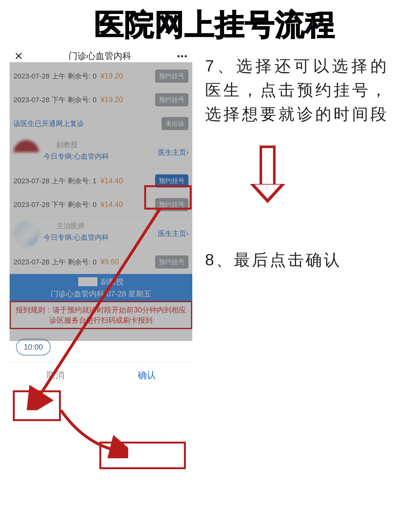 Image resolution: width=398 pixels, height=532 pixels. Describe the element at coordinates (297, 90) in the screenshot. I see `step-7-text: 7、选择还可以选择的医生，点击预约挂号，选择想要就诊的时间段` at that location.